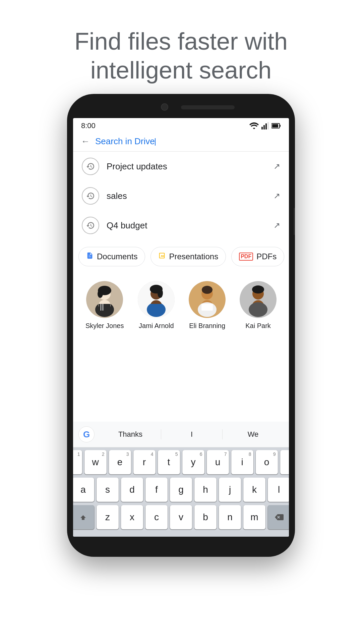 This screenshot has width=362, height=644. I want to click on header-line2: intelligent search, so click(181, 70).